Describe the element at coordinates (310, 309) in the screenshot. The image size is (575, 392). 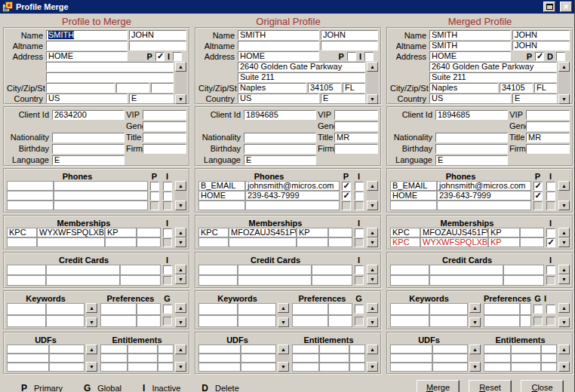
I see `preference-type-cell` at that location.